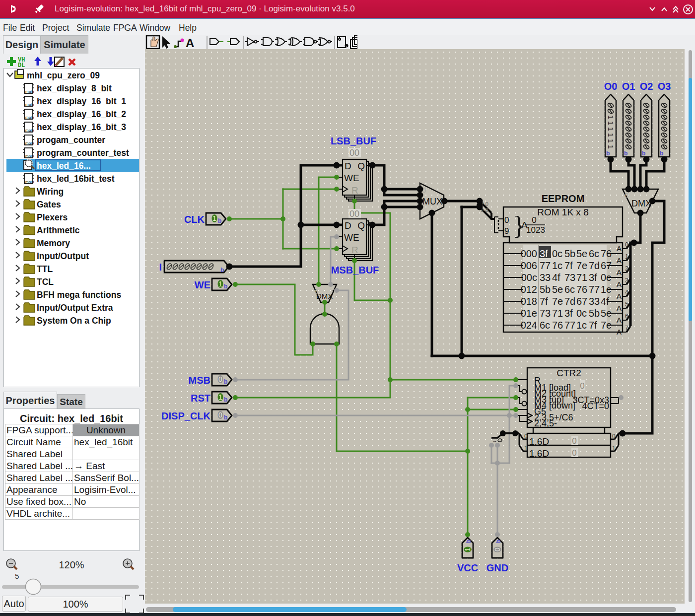 The height and width of the screenshot is (616, 695). I want to click on svg-text: 2, so click(626, 269).